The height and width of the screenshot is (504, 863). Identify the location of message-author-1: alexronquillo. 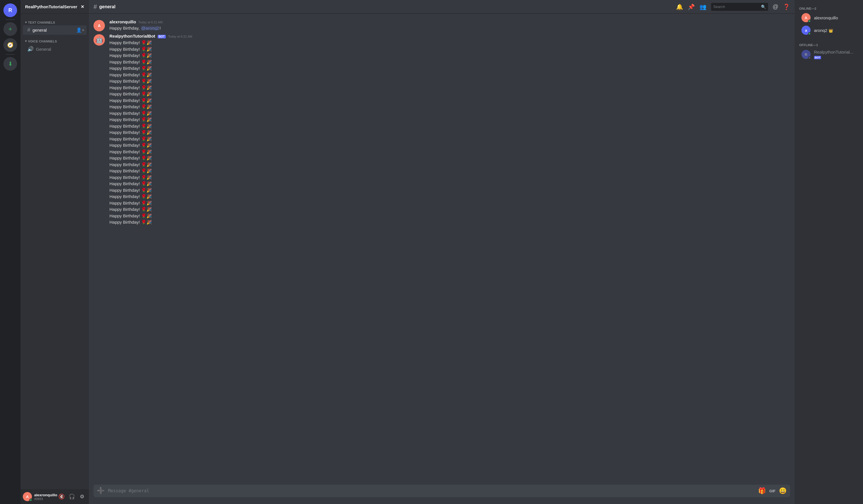
(123, 22).